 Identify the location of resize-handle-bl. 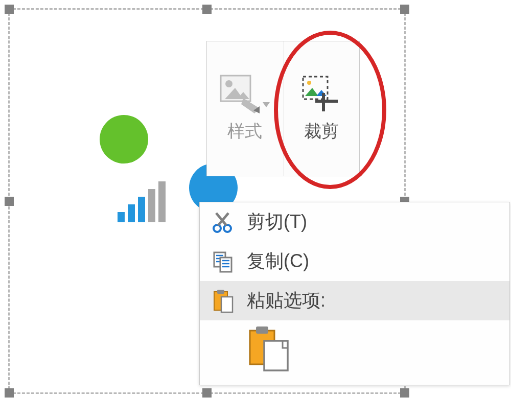
(9, 393).